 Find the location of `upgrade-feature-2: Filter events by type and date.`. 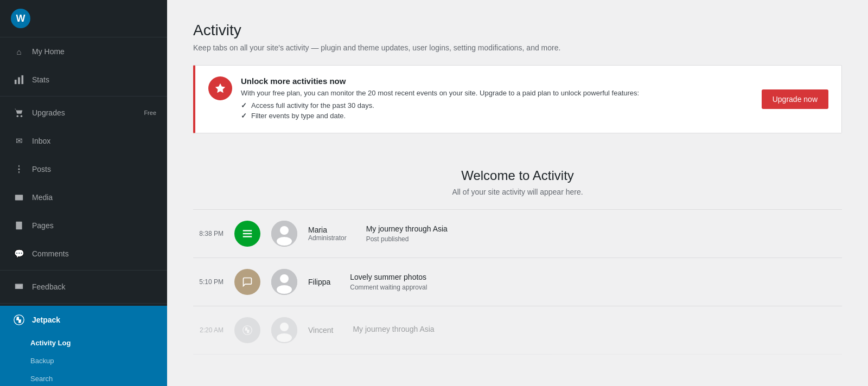

upgrade-feature-2: Filter events by type and date. is located at coordinates (497, 116).